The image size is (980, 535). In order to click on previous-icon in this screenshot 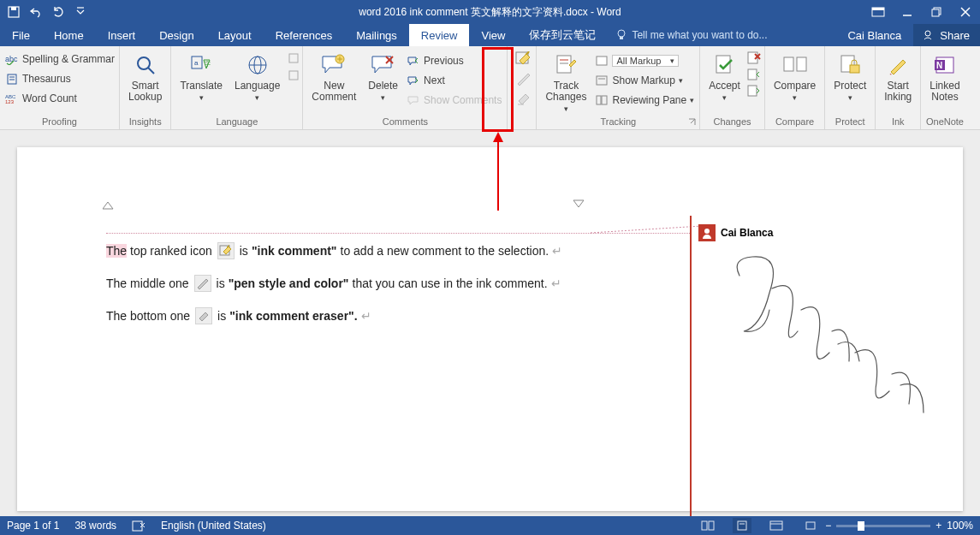, I will do `click(413, 61)`.